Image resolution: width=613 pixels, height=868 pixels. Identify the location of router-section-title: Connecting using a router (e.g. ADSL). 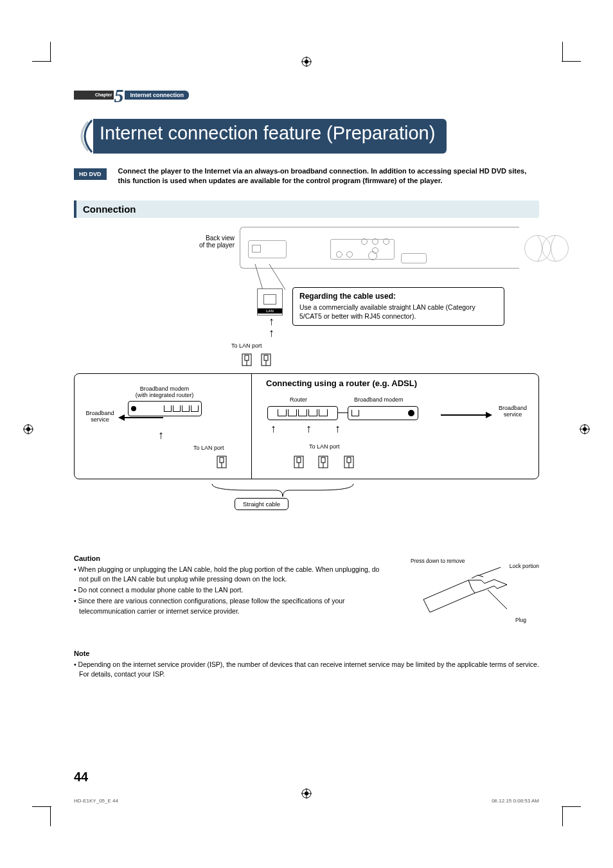
(342, 383).